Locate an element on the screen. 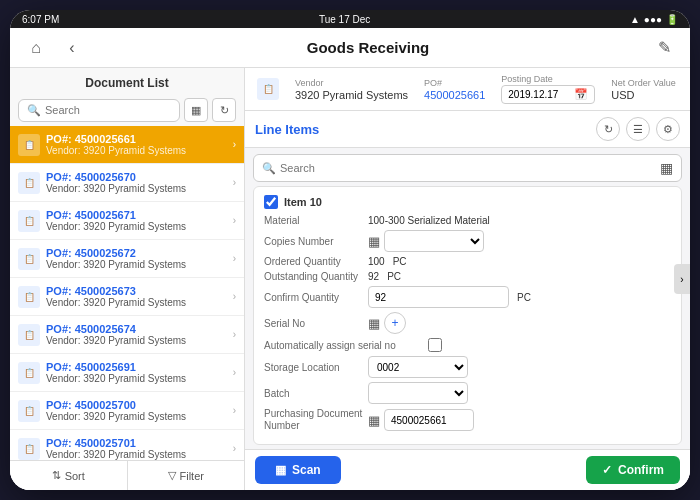  left-search-input is located at coordinates (108, 110).